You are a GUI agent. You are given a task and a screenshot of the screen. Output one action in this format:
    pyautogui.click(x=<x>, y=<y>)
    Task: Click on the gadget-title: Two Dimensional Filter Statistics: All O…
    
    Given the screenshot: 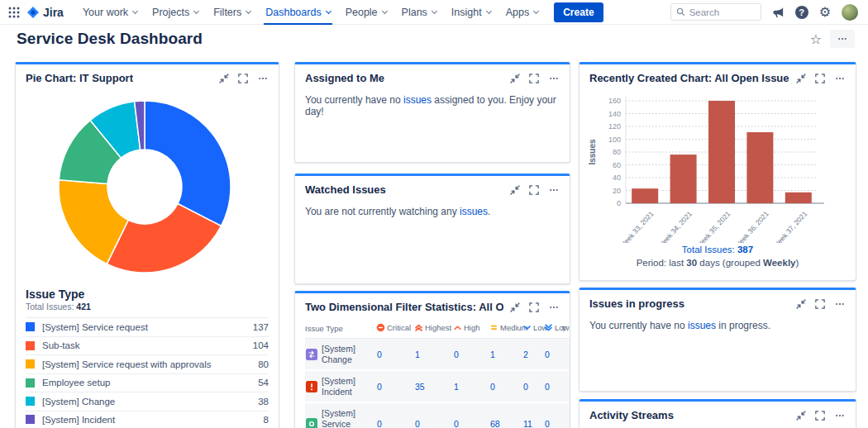 What is the action you would take?
    pyautogui.click(x=404, y=307)
    